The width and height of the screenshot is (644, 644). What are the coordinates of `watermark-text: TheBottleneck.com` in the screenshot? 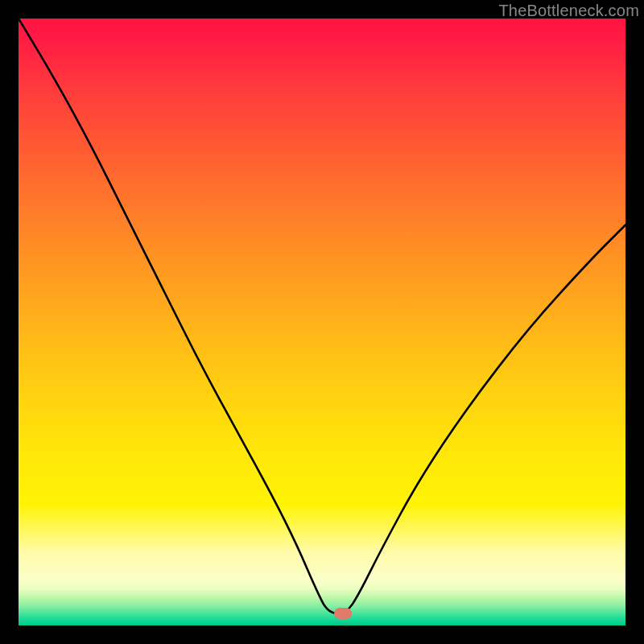 It's located at (568, 11).